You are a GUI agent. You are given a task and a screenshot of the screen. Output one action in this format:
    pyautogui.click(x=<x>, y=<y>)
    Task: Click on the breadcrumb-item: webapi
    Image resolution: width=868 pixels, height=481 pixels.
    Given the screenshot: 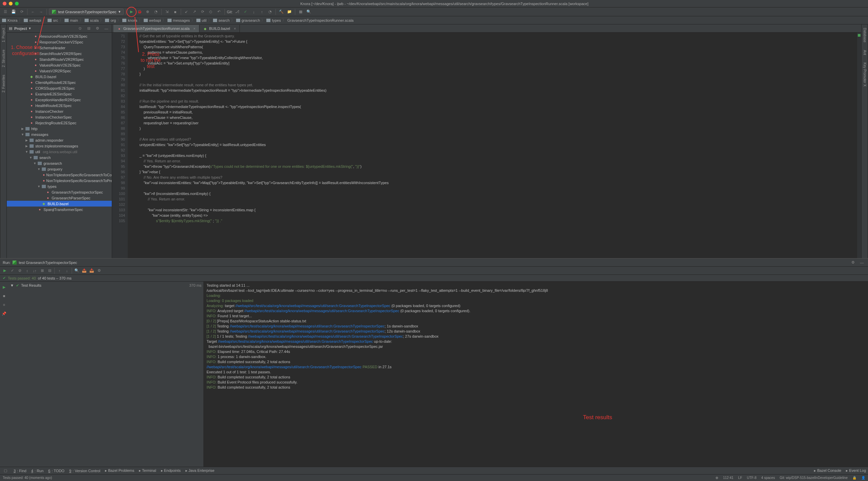 What is the action you would take?
    pyautogui.click(x=33, y=20)
    